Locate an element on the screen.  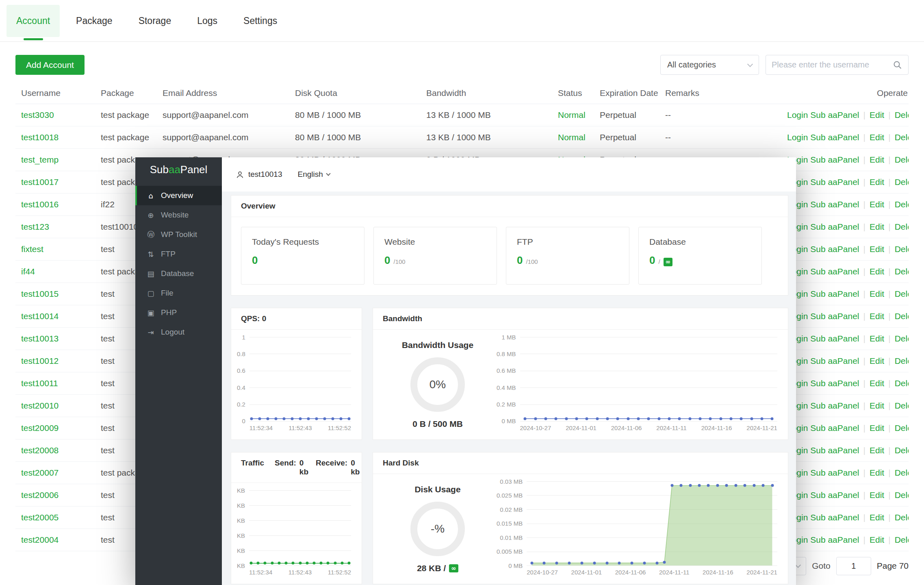
sidebar-item-overview: ⌂Overview is located at coordinates (179, 196).